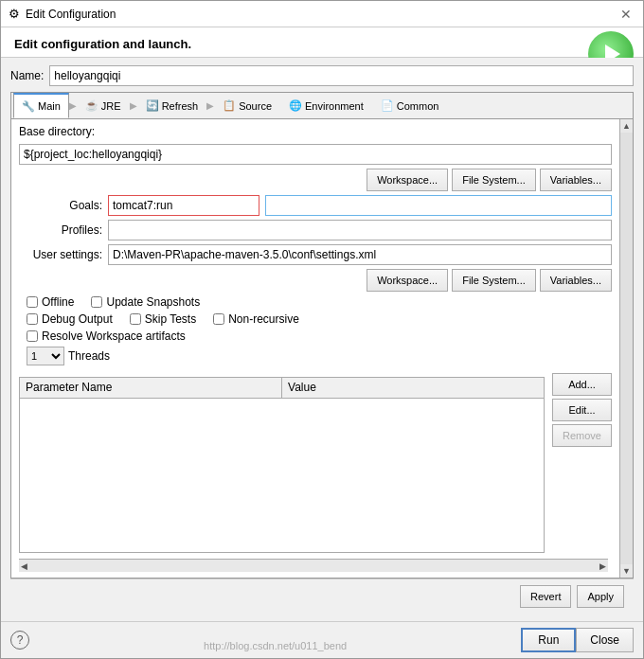 The height and width of the screenshot is (659, 644). Describe the element at coordinates (322, 597) in the screenshot. I see `dialog-footer: Revert Apply` at that location.